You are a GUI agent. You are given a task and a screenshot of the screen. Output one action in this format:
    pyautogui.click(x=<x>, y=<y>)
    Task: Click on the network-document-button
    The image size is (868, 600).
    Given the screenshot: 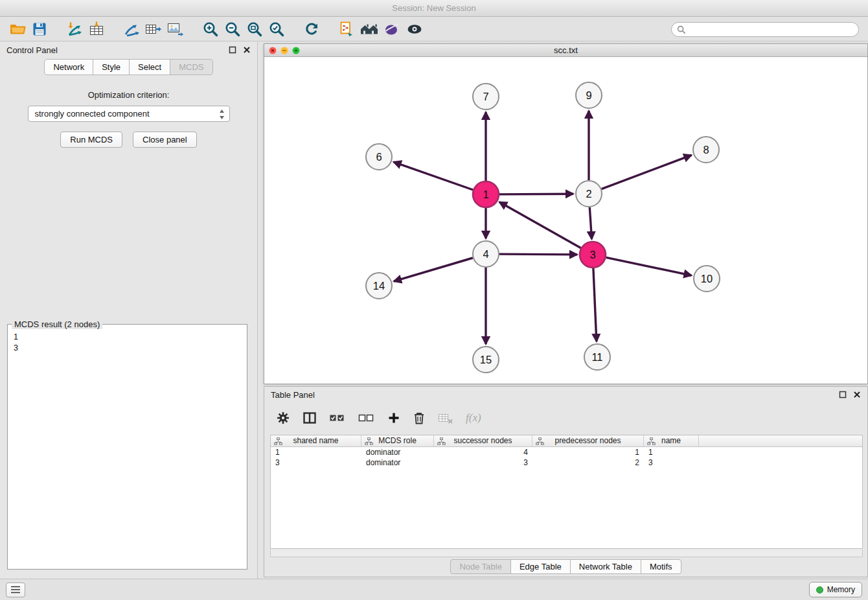 What is the action you would take?
    pyautogui.click(x=347, y=29)
    